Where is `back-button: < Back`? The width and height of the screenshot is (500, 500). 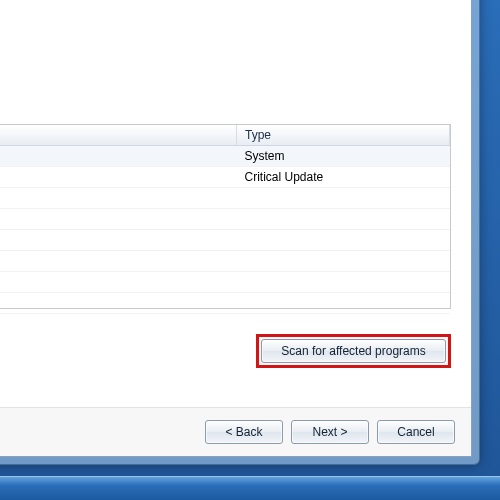
back-button: < Back is located at coordinates (244, 432).